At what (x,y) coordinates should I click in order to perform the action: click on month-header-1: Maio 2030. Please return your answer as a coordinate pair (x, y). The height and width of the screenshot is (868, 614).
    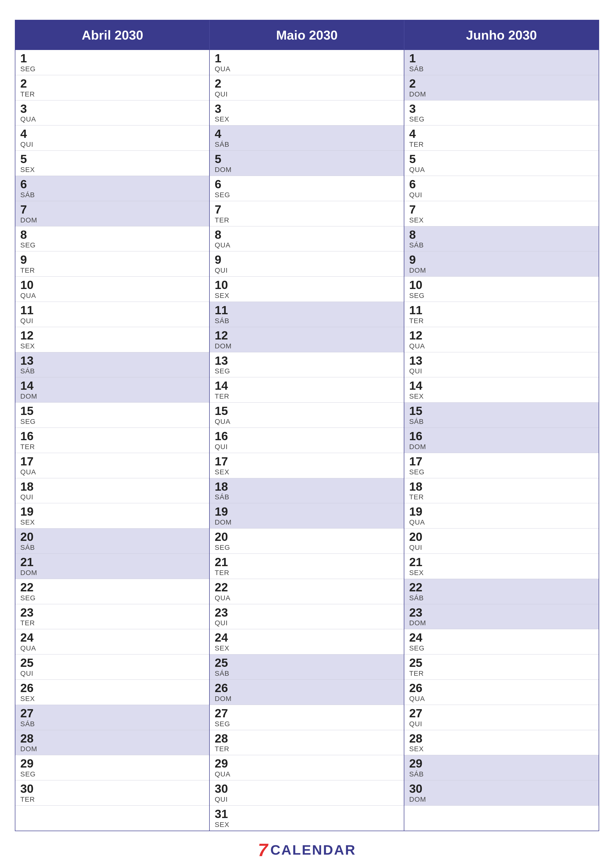
    Looking at the image, I should click on (307, 35).